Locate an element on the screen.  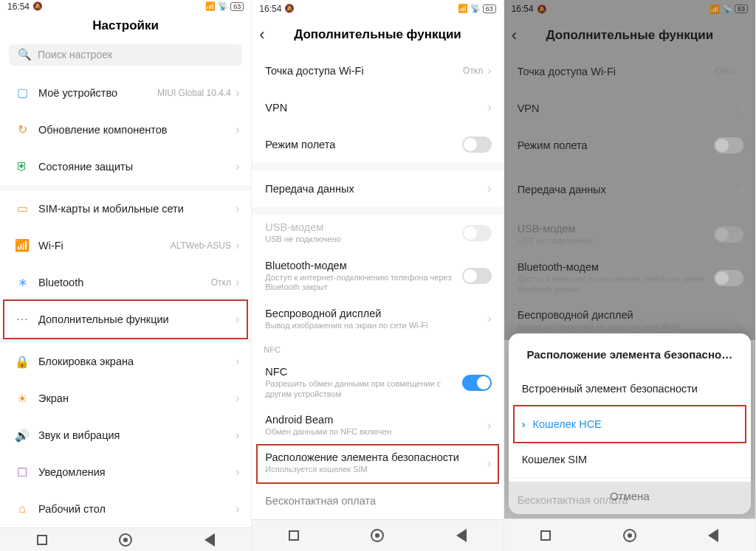
header: Настройки is located at coordinates (126, 25).